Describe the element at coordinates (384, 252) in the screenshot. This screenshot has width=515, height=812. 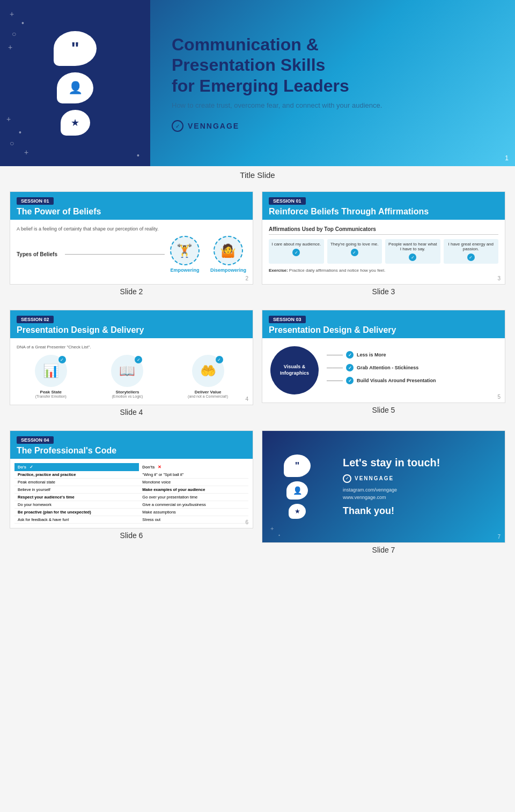
I see `slide3-body: Affirmations Used by Top Communicators I…` at that location.